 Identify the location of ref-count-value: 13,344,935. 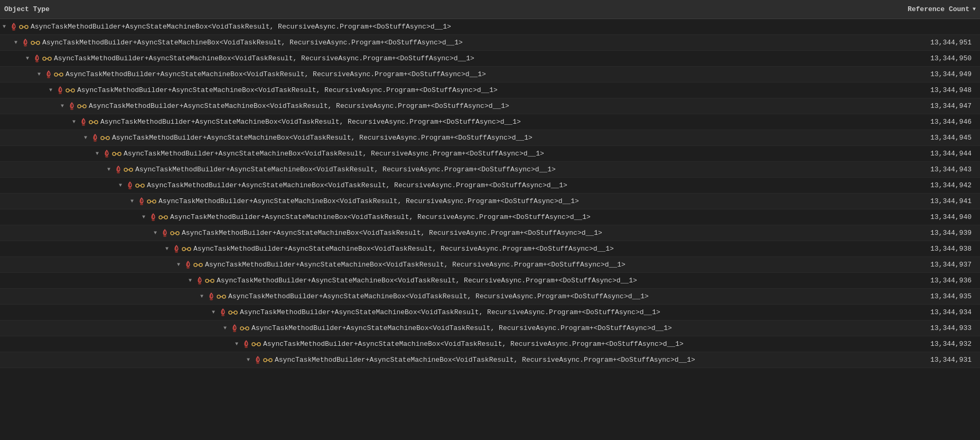
(922, 296).